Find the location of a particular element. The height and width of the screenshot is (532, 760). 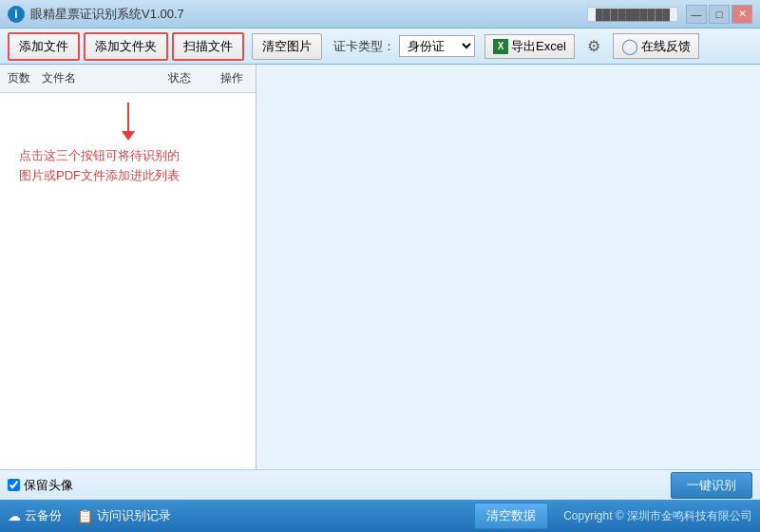

copyright-text: Copyright © 深圳市金鸣科技有限公司 is located at coordinates (657, 517).